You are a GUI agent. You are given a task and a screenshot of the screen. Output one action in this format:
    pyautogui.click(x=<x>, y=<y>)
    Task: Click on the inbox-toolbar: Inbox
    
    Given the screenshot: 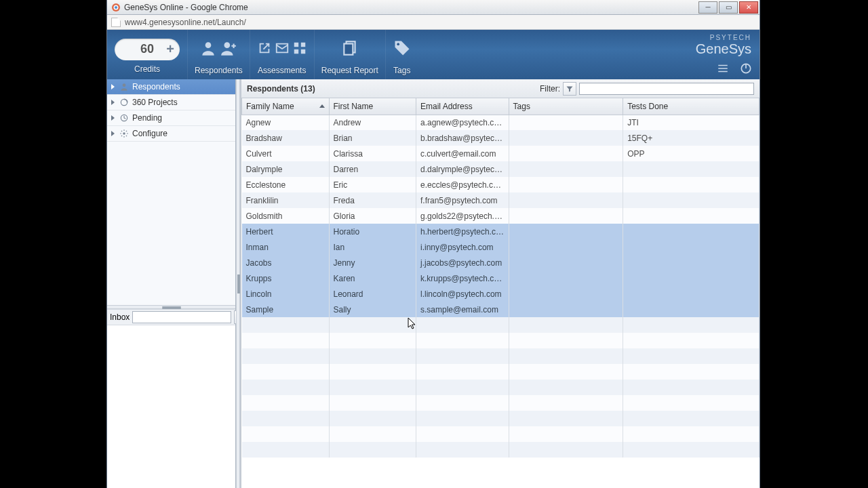 What is the action you would take?
    pyautogui.click(x=171, y=317)
    